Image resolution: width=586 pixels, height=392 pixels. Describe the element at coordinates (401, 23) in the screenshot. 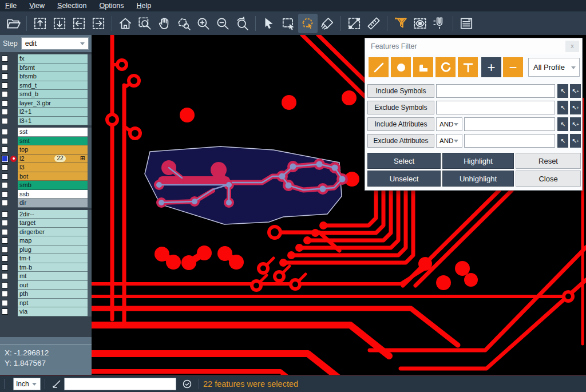

I see `features-filter-icon` at that location.